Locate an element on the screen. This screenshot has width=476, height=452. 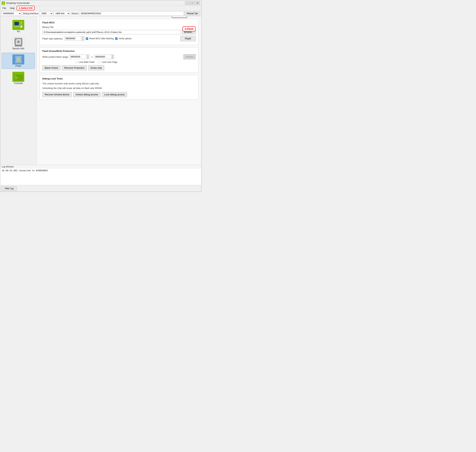
flash-svg is located at coordinates (18, 60).